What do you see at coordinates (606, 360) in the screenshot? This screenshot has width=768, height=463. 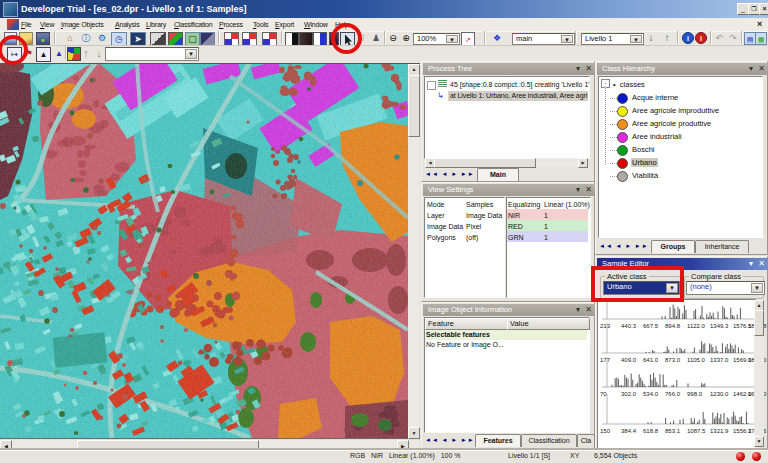 I see `svg-text: 177` at bounding box center [606, 360].